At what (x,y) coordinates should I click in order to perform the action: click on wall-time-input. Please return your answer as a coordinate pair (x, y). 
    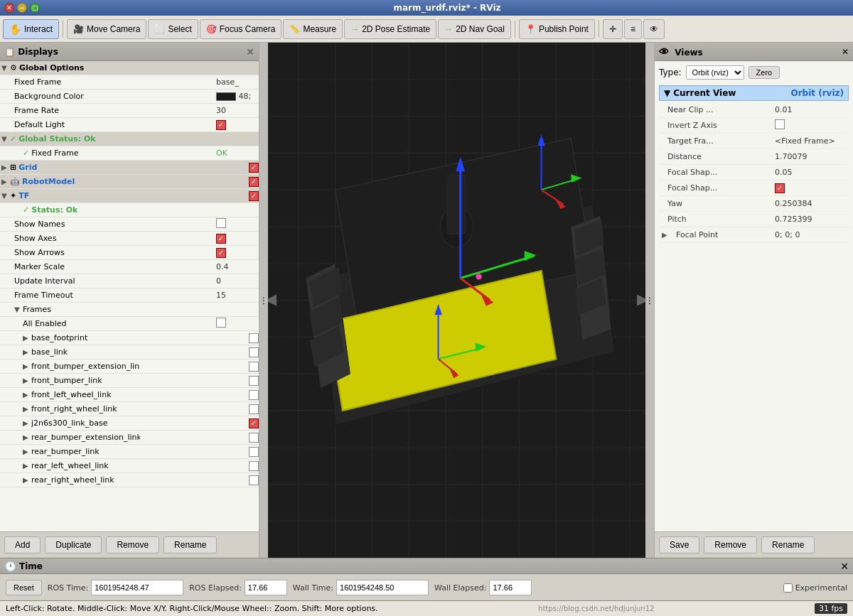
    Looking at the image, I should click on (382, 588).